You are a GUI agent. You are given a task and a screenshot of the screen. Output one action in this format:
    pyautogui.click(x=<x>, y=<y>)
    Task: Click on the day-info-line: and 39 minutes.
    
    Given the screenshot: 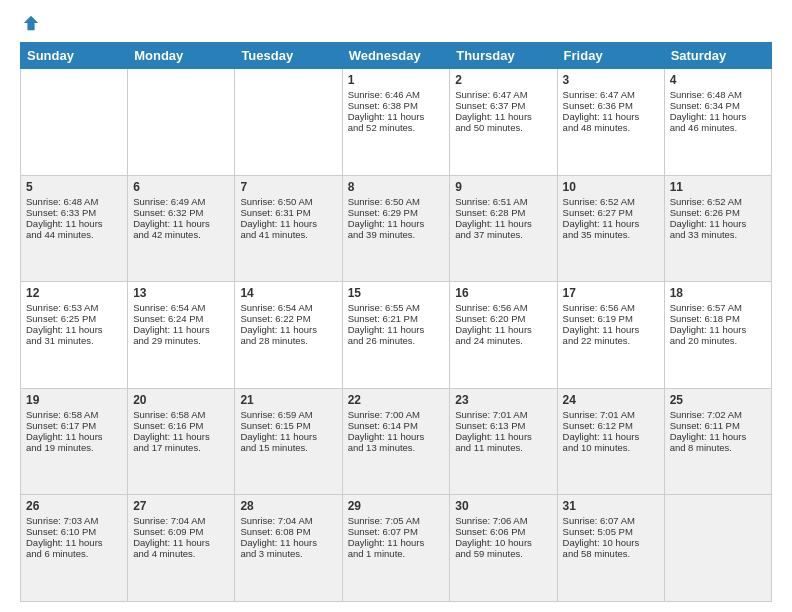 What is the action you would take?
    pyautogui.click(x=396, y=234)
    